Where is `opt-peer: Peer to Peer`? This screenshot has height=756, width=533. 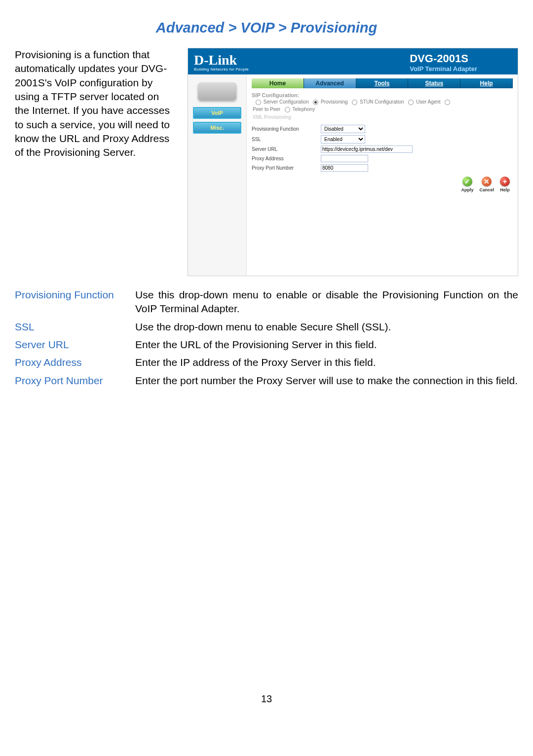
opt-peer: Peer to Peer is located at coordinates (266, 109).